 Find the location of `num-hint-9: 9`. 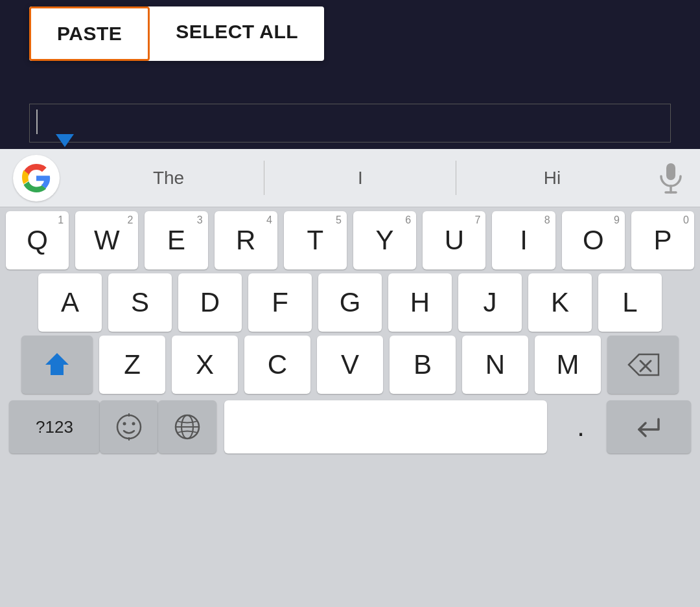

num-hint-9: 9 is located at coordinates (617, 220).